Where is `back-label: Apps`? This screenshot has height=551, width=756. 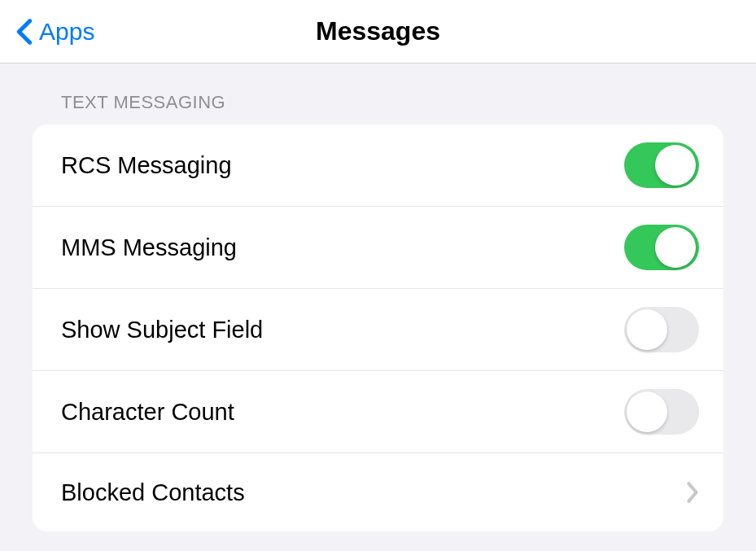
back-label: Apps is located at coordinates (67, 32).